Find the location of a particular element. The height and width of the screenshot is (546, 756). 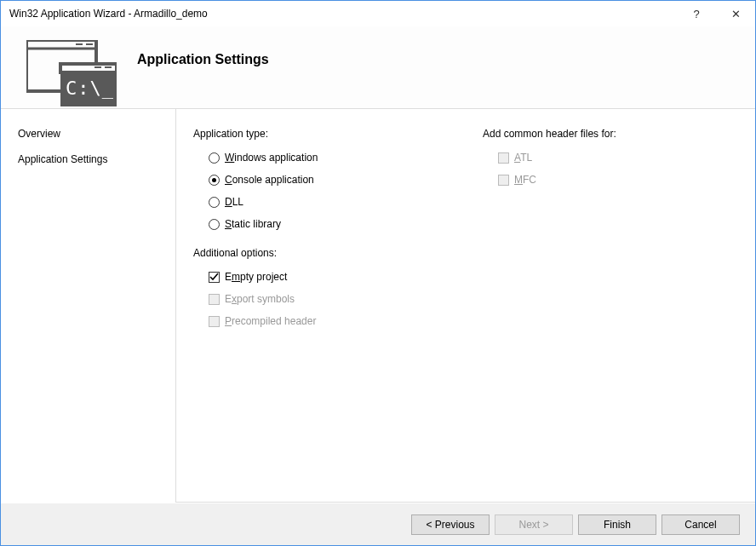

wizard-icon: C:\_ is located at coordinates (72, 73).